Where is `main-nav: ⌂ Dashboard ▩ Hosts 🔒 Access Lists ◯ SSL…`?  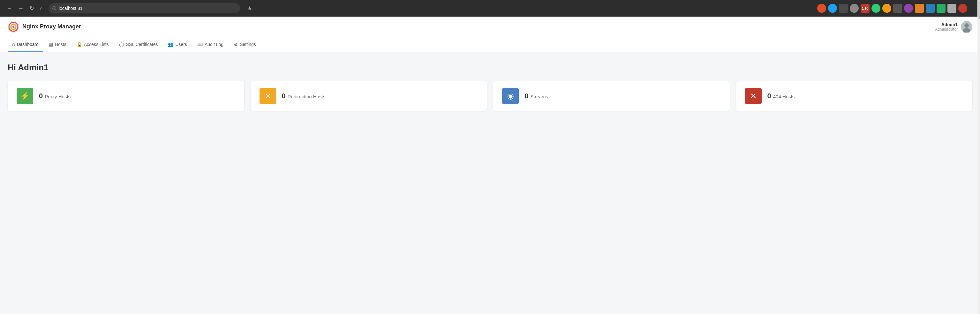
main-nav: ⌂ Dashboard ▩ Hosts 🔒 Access Lists ◯ SSL… is located at coordinates (490, 45).